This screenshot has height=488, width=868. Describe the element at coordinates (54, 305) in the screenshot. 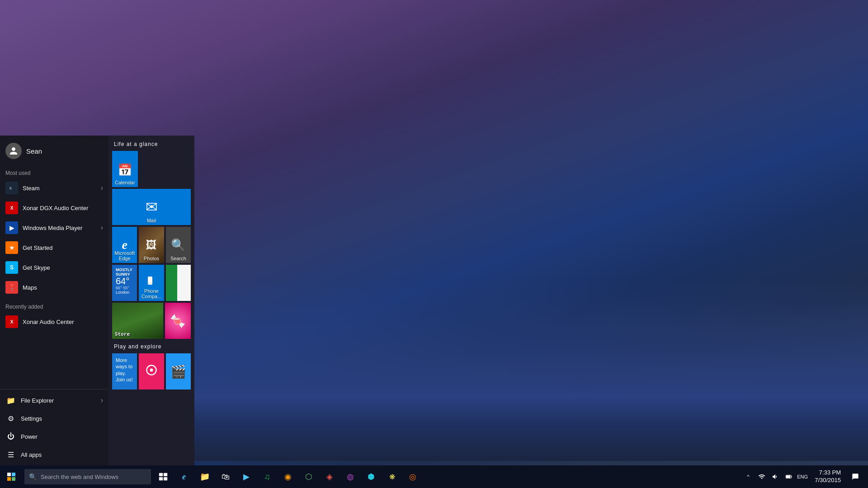

I see `recently-added-label: Recently added` at that location.